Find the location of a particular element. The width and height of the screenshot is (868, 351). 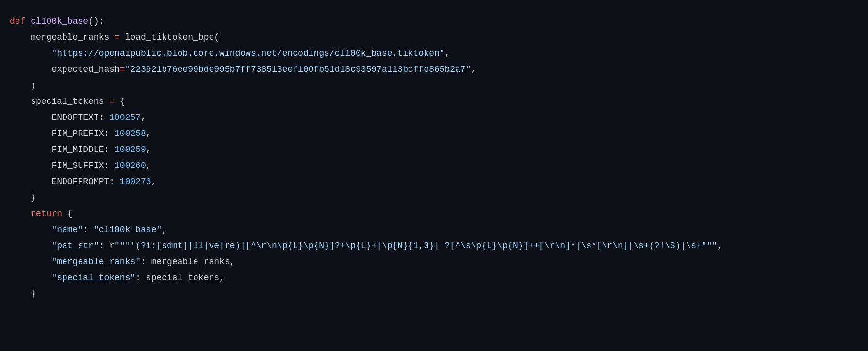

number-literal: 100259 is located at coordinates (130, 150).